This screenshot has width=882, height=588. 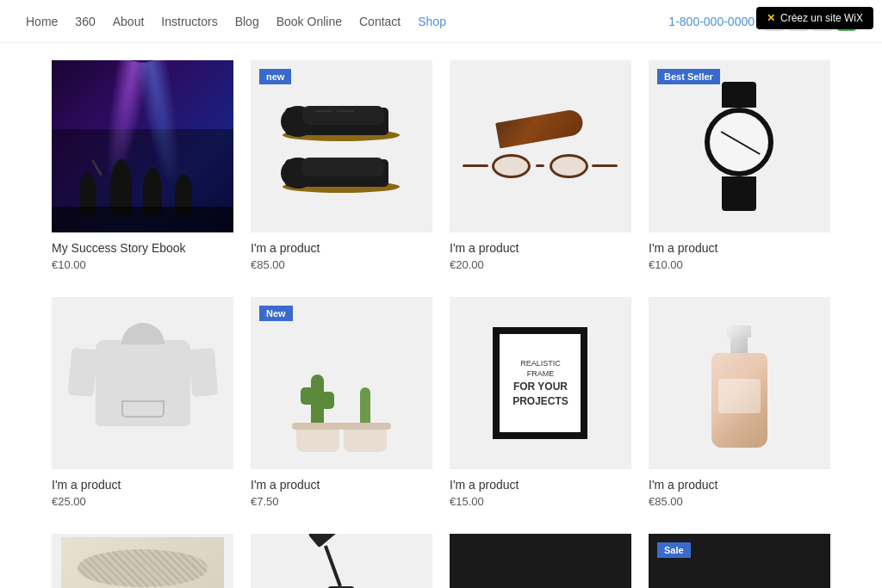 I want to click on product-price-2: €85.00, so click(x=341, y=265).